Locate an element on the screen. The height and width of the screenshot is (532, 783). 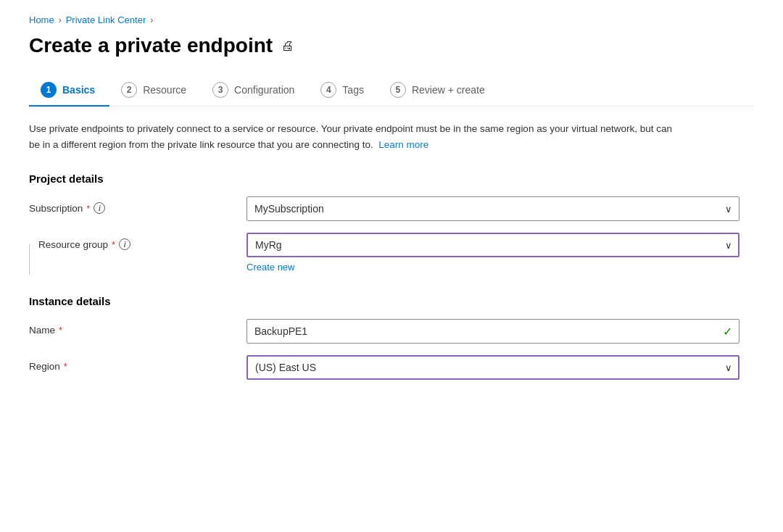
region-required: * is located at coordinates (65, 367).